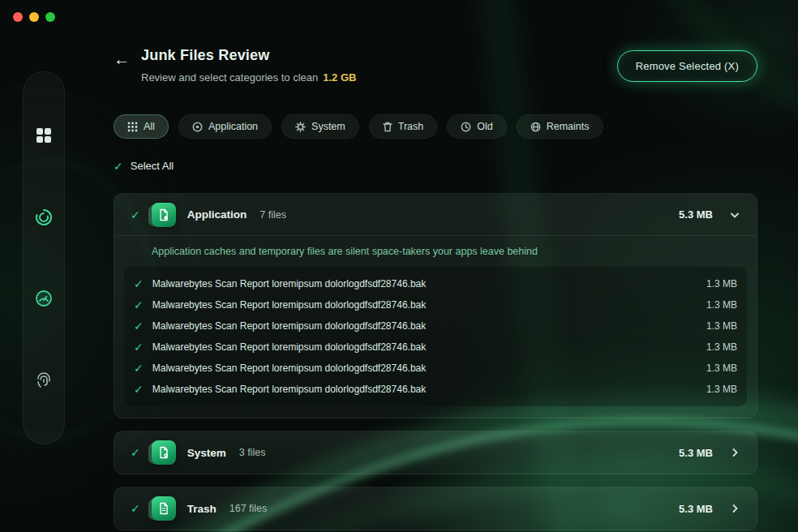  Describe the element at coordinates (207, 453) in the screenshot. I see `category-name: System` at that location.